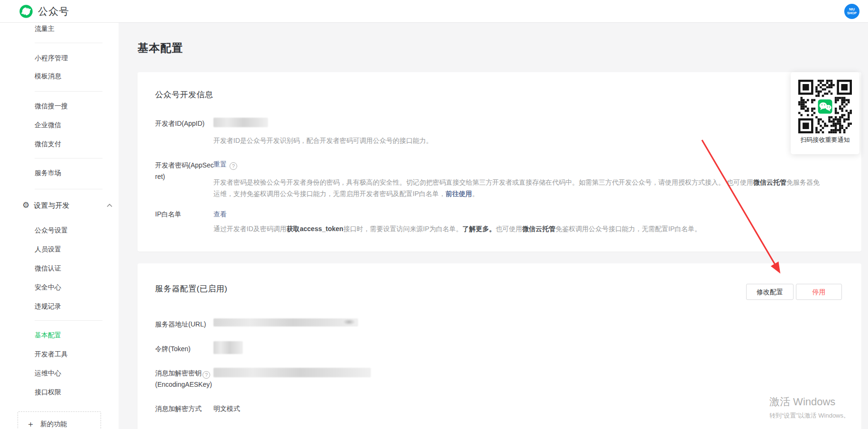  I want to click on sidebar-item-4: 企业微信, so click(48, 125).